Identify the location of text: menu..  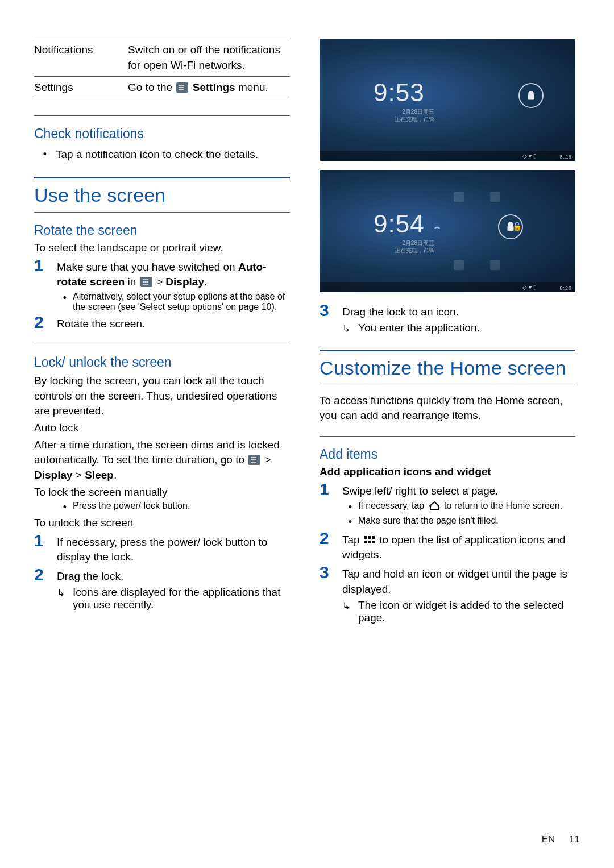
(252, 88).